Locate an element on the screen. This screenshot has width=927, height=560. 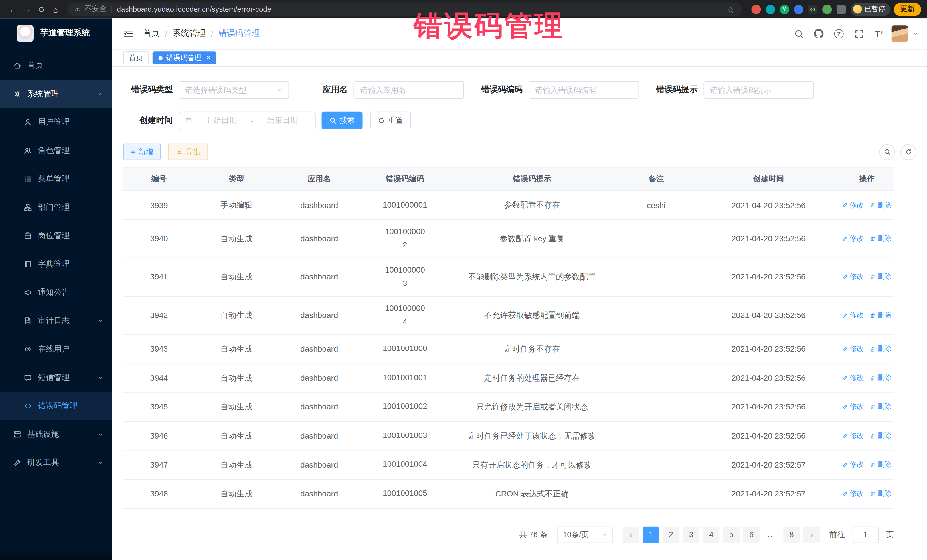
avatar-chevron-down-icon is located at coordinates (916, 34).